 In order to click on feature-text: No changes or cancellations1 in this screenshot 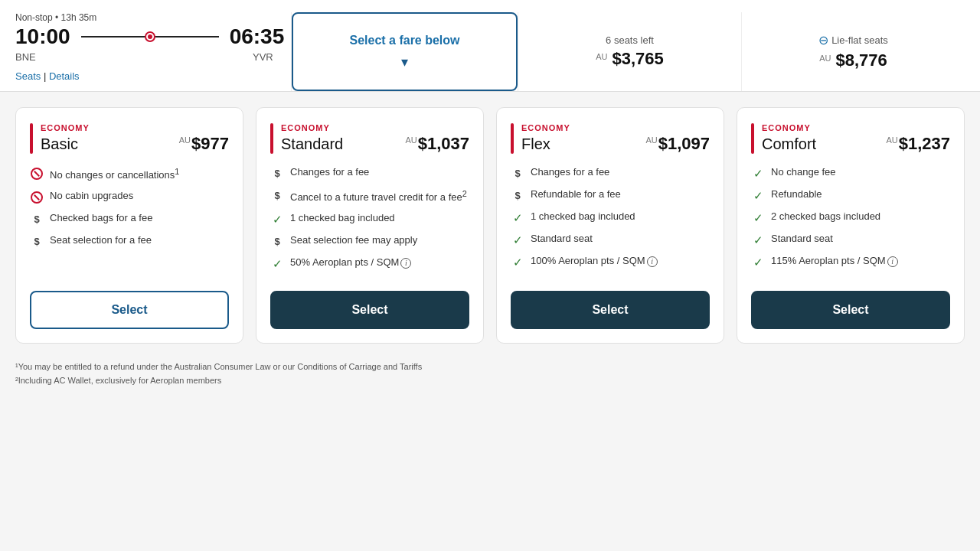, I will do `click(115, 174)`.